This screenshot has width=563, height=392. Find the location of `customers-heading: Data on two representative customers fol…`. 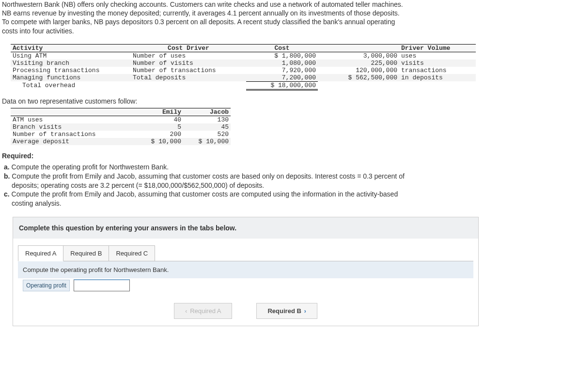

customers-heading: Data on two representative customers fol… is located at coordinates (282, 101).